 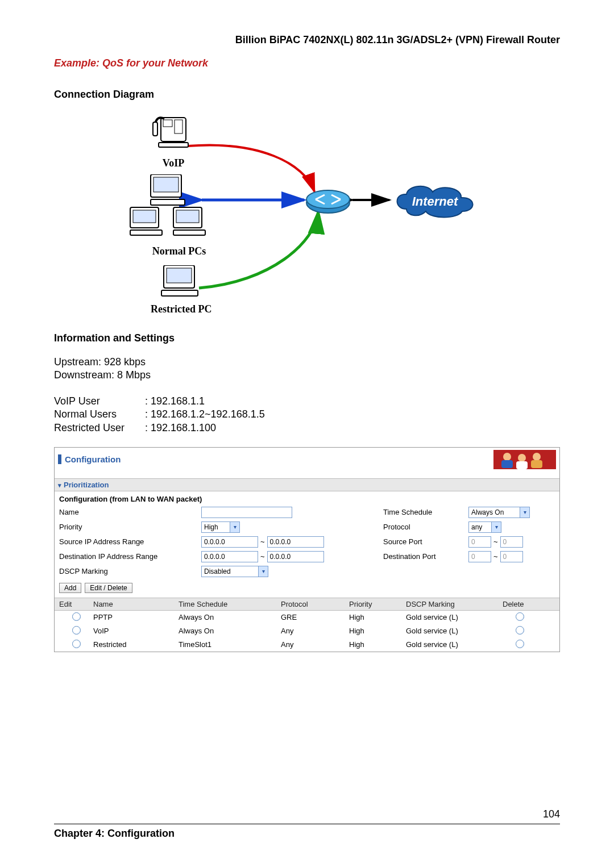 I want to click on src-range-label: Source IP Address Range, so click(x=130, y=542).